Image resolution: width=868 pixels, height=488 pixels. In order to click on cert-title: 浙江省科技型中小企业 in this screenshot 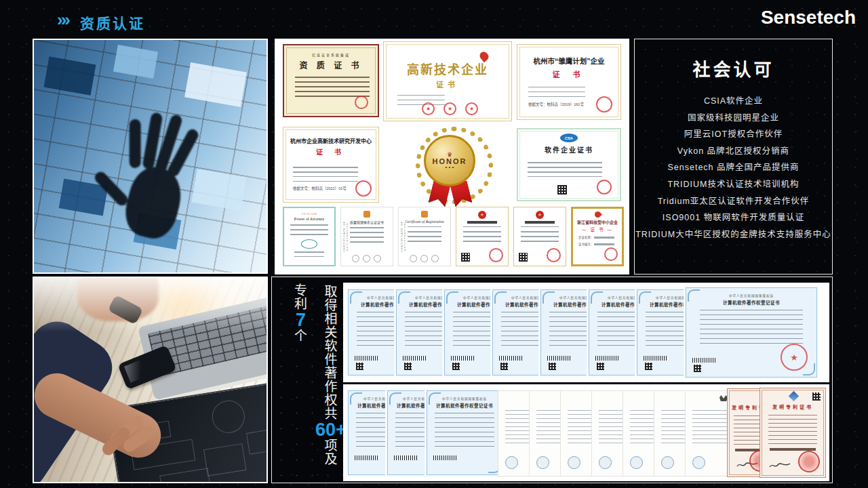, I will do `click(597, 222)`.